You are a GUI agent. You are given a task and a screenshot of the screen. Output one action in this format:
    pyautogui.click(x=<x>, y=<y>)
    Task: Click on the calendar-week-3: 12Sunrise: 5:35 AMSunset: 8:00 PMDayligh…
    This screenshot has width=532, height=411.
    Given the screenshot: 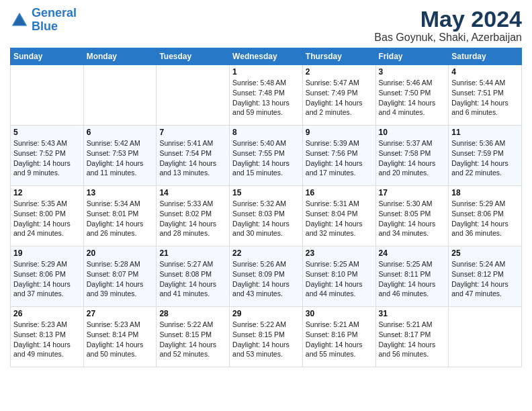 What is the action you would take?
    pyautogui.click(x=266, y=216)
    